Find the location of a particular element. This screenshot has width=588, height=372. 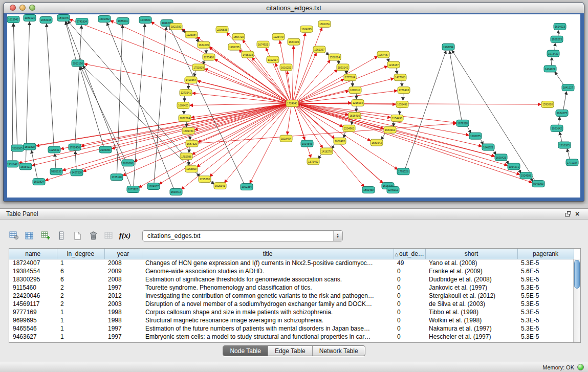

graph-node: 1245820 is located at coordinates (145, 19).